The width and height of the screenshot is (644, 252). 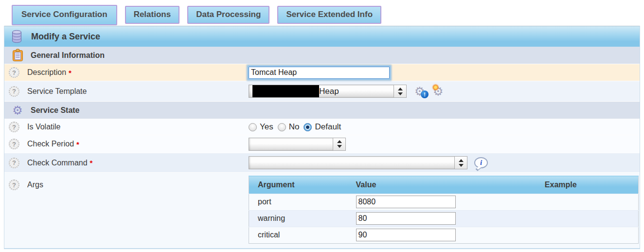 I want to click on section-general-information: General Information, so click(x=322, y=55).